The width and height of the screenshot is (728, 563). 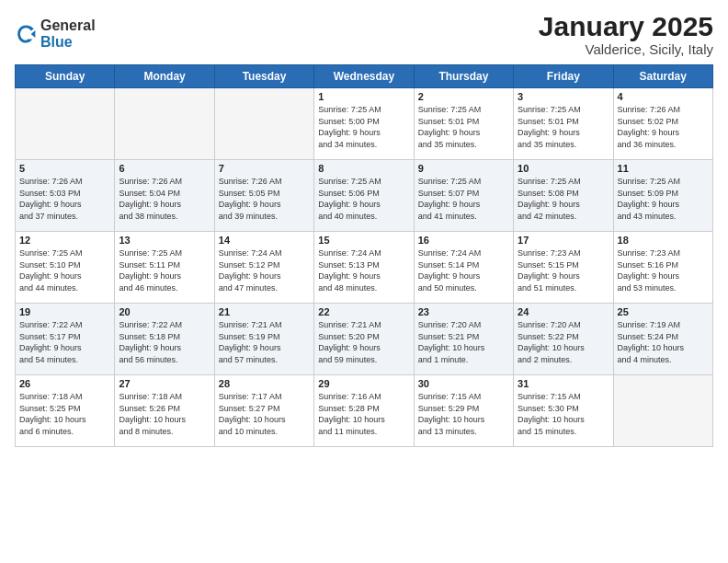 What do you see at coordinates (563, 312) in the screenshot?
I see `day-number: 24` at bounding box center [563, 312].